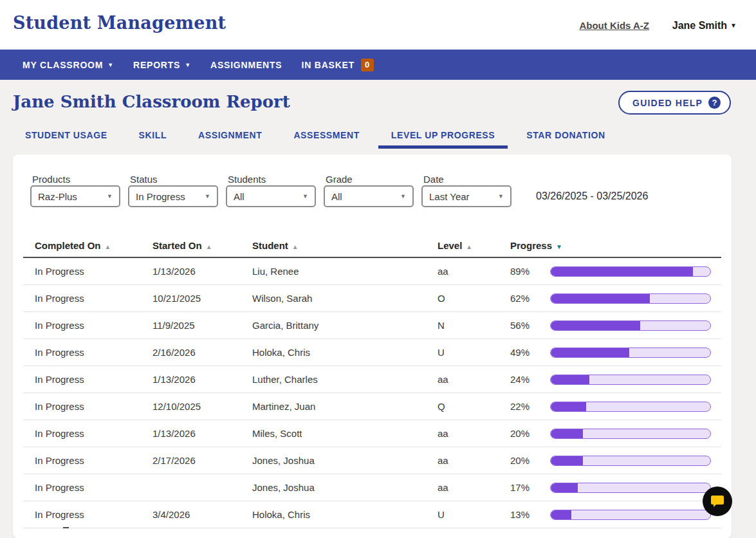 This screenshot has height=538, width=756. What do you see at coordinates (372, 515) in the screenshot?
I see `table-row: In Progress3/4/2026Holoka, ChrisU13%` at bounding box center [372, 515].